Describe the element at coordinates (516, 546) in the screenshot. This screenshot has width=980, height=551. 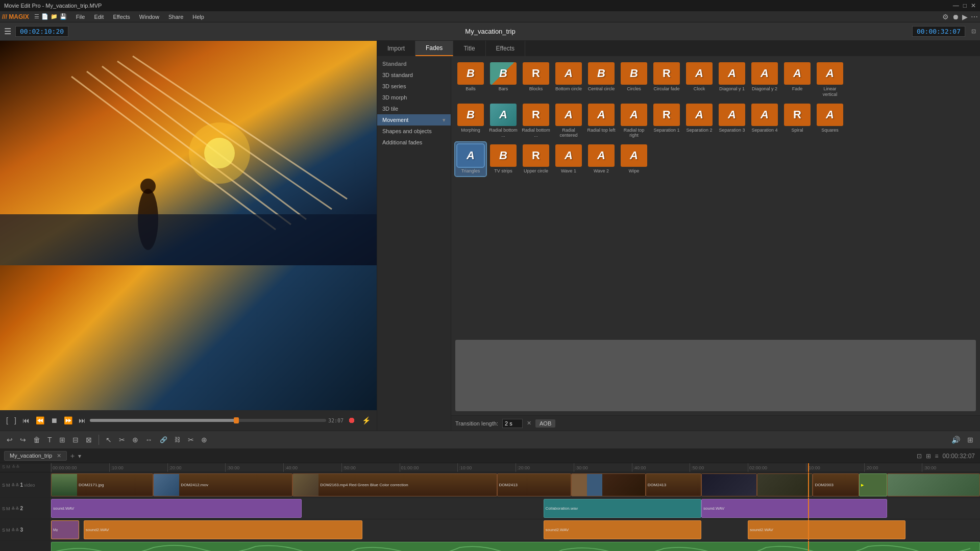
I see `audio-song-wav: song.WAV` at that location.